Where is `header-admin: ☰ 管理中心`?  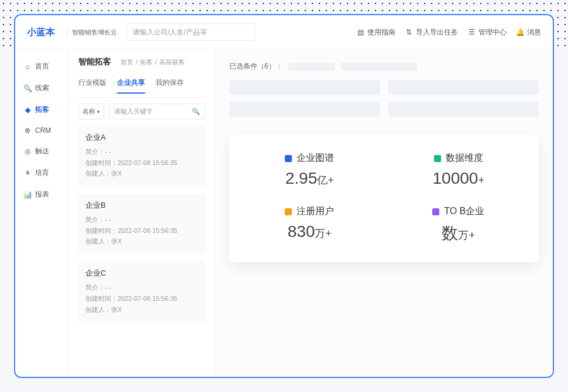
header-admin: ☰ 管理中心 is located at coordinates (487, 33).